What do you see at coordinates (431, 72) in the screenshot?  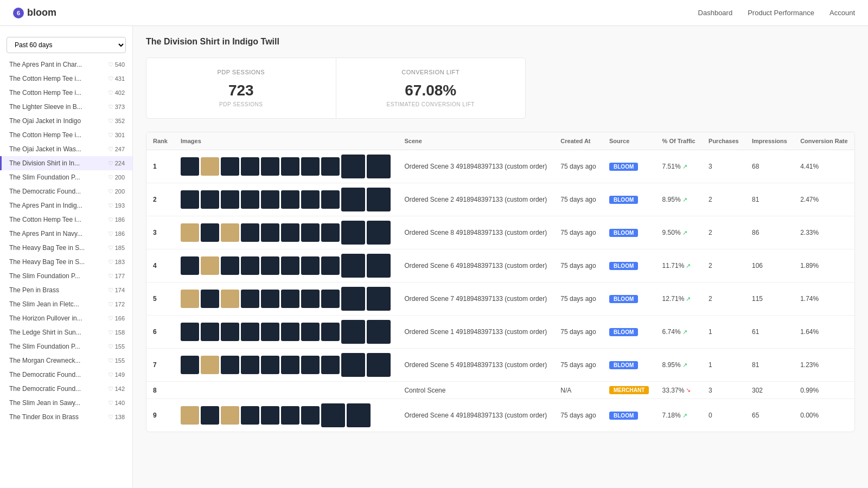 I see `conversion-lift-label: Conversion Lift` at bounding box center [431, 72].